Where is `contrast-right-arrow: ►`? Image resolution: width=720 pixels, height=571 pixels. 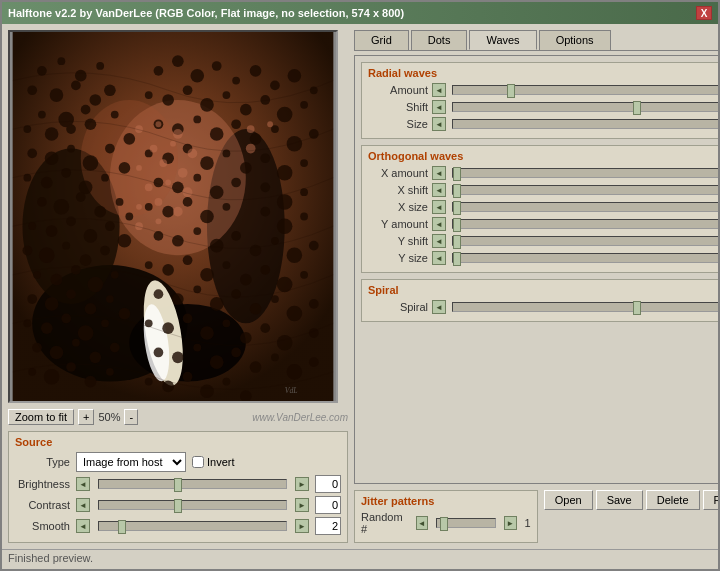 contrast-right-arrow: ► is located at coordinates (302, 505).